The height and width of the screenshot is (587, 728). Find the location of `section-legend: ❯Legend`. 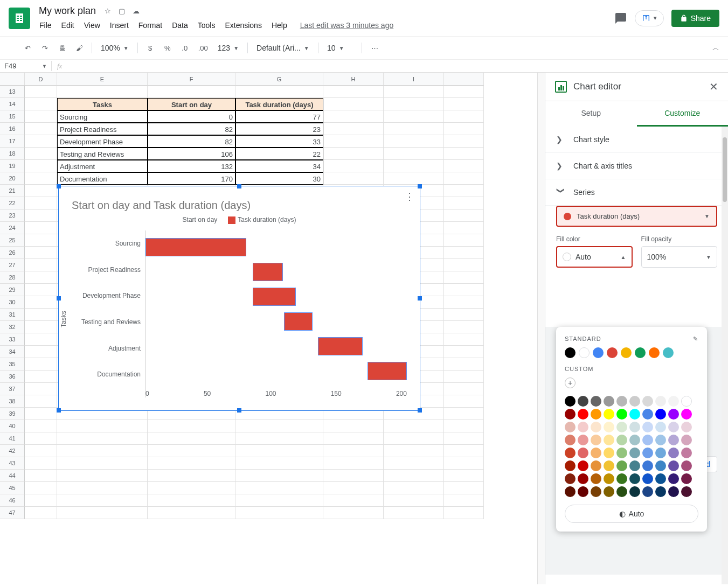

section-legend: ❯Legend is located at coordinates (637, 579).